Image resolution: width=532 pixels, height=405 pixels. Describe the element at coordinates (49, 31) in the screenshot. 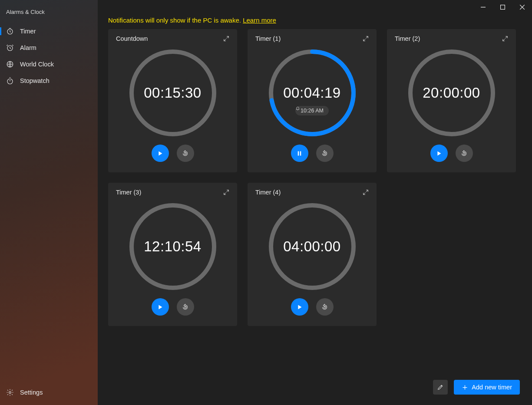

I see `sidebar-item-timer: Timer` at that location.